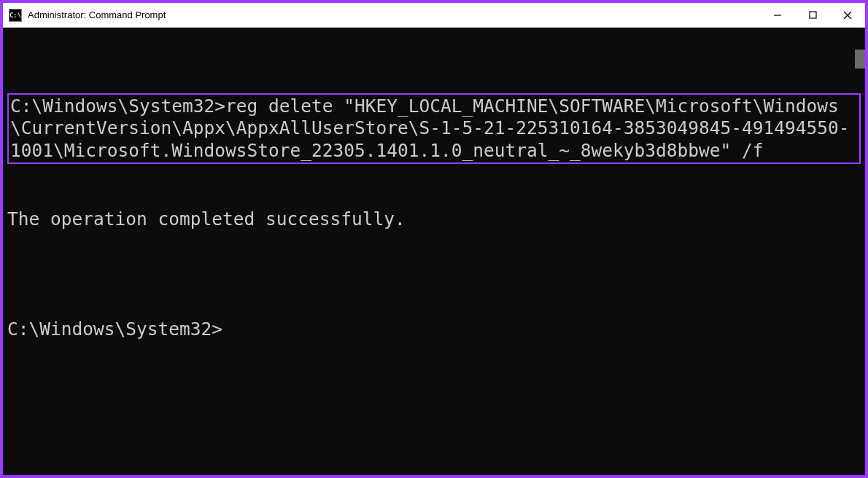  What do you see at coordinates (118, 106) in the screenshot?
I see `prompt-1: C:\Windows\System32>` at bounding box center [118, 106].